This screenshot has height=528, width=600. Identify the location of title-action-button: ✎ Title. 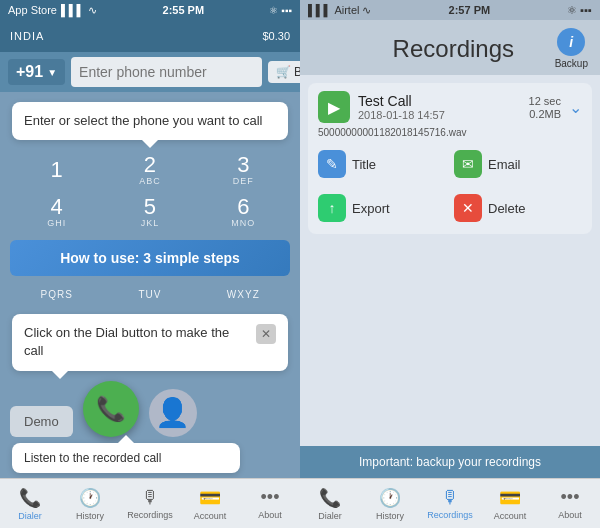
(382, 164).